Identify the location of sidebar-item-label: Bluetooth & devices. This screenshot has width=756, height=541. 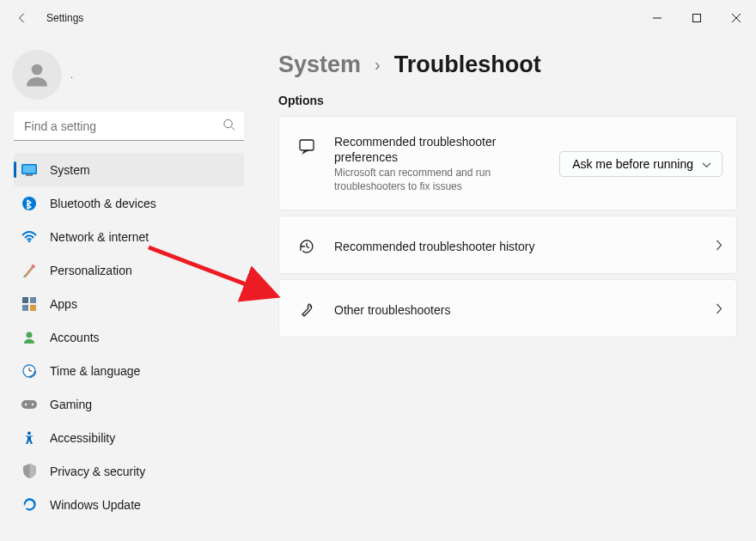
(103, 204).